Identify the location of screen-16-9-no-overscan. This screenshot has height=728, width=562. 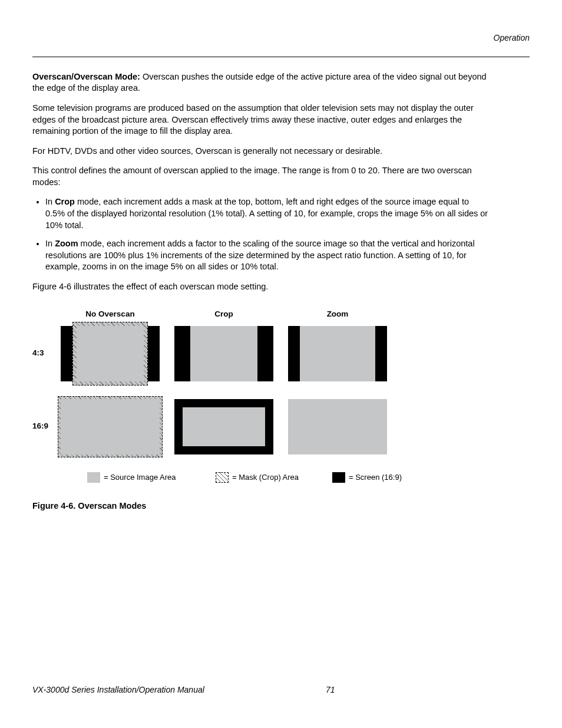
(110, 427).